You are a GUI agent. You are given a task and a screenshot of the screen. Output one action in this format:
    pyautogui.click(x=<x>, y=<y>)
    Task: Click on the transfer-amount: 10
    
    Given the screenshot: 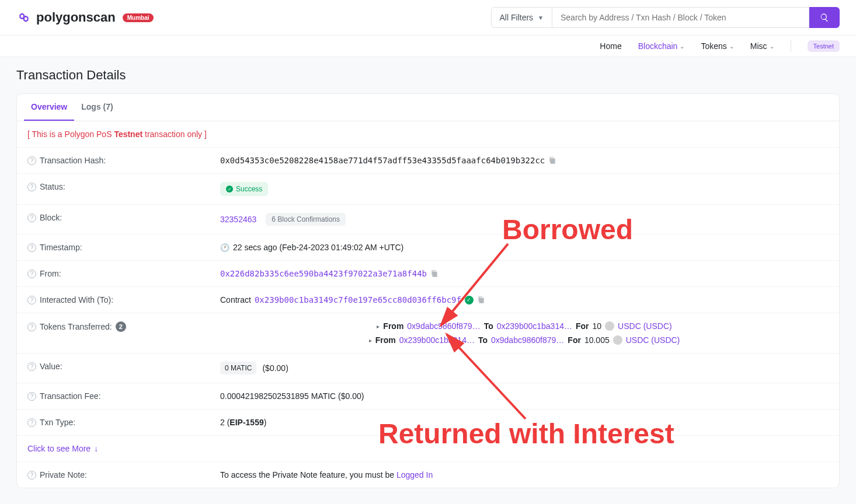 What is the action you would take?
    pyautogui.click(x=597, y=326)
    